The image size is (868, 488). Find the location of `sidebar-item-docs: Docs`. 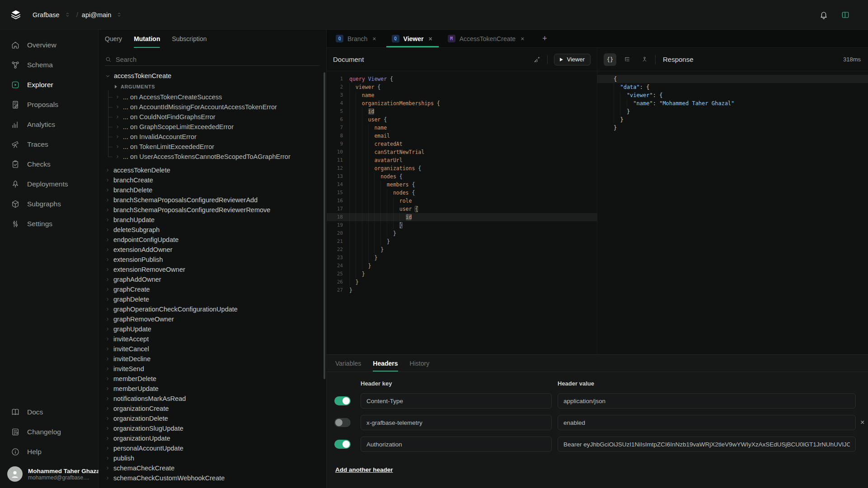

sidebar-item-docs: Docs is located at coordinates (49, 412).